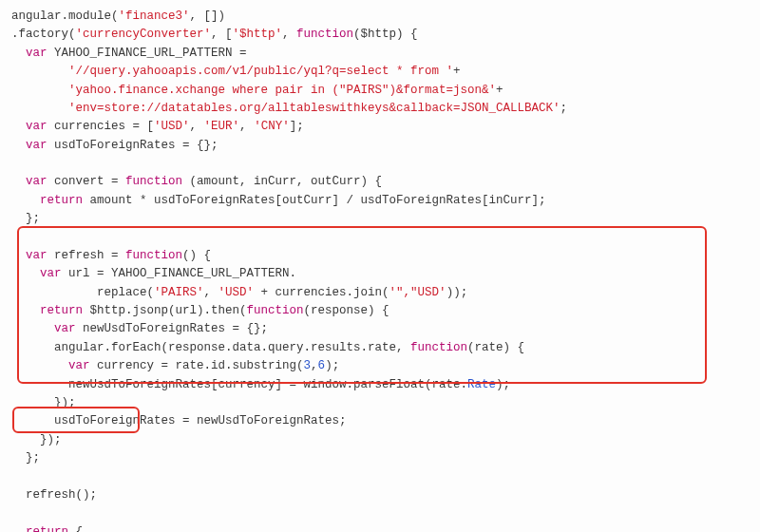 Image resolution: width=760 pixels, height=532 pixels. Describe the element at coordinates (322, 366) in the screenshot. I see `t: 6` at that location.